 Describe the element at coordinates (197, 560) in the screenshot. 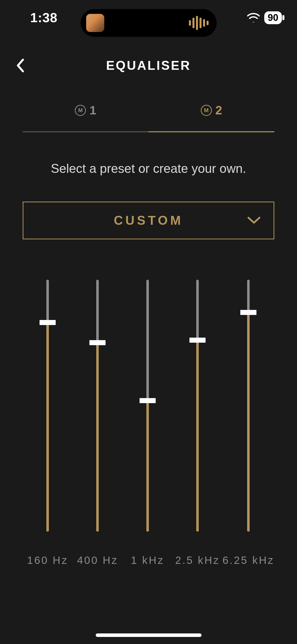

I see `band-label: 2.5 kHz` at that location.